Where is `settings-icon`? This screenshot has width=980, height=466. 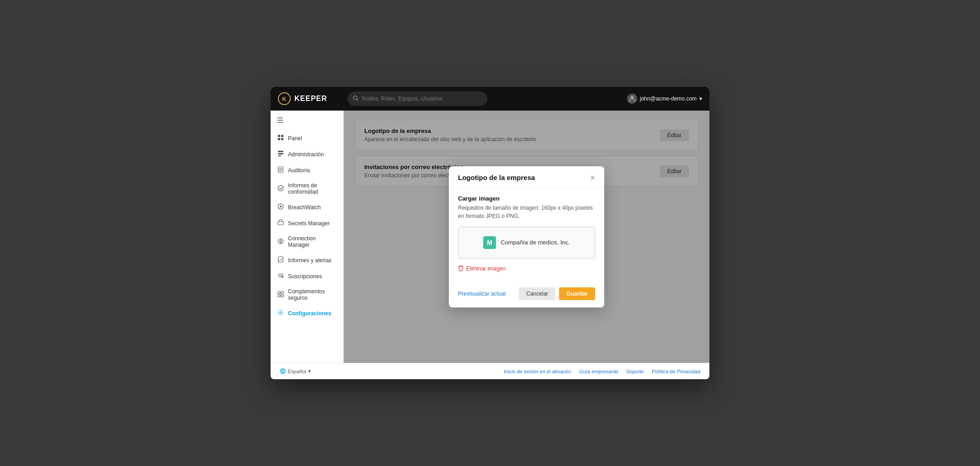
settings-icon is located at coordinates (281, 313).